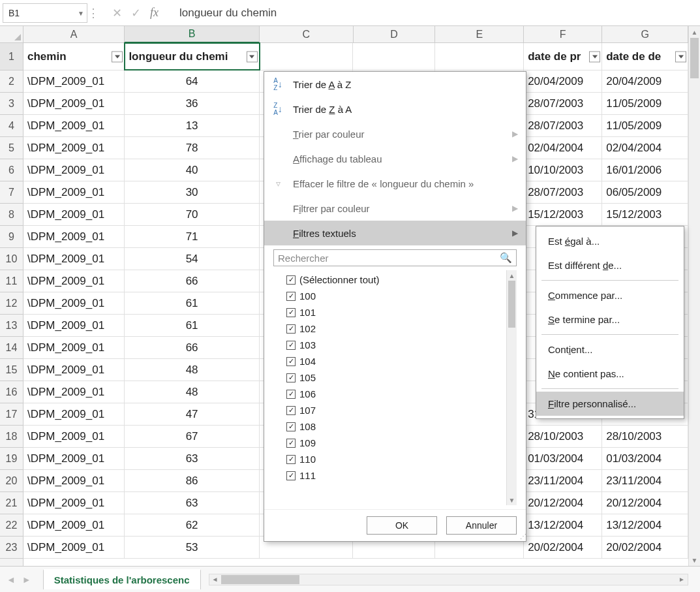  Describe the element at coordinates (307, 56) in the screenshot. I see `header-cell-C` at that location.